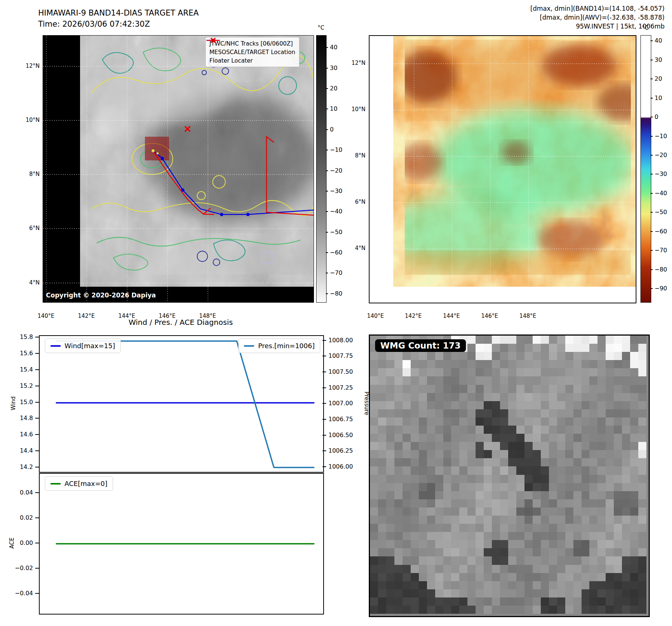 The width and height of the screenshot is (672, 626). I want to click on pressure-axis-label: Pressure, so click(366, 403).